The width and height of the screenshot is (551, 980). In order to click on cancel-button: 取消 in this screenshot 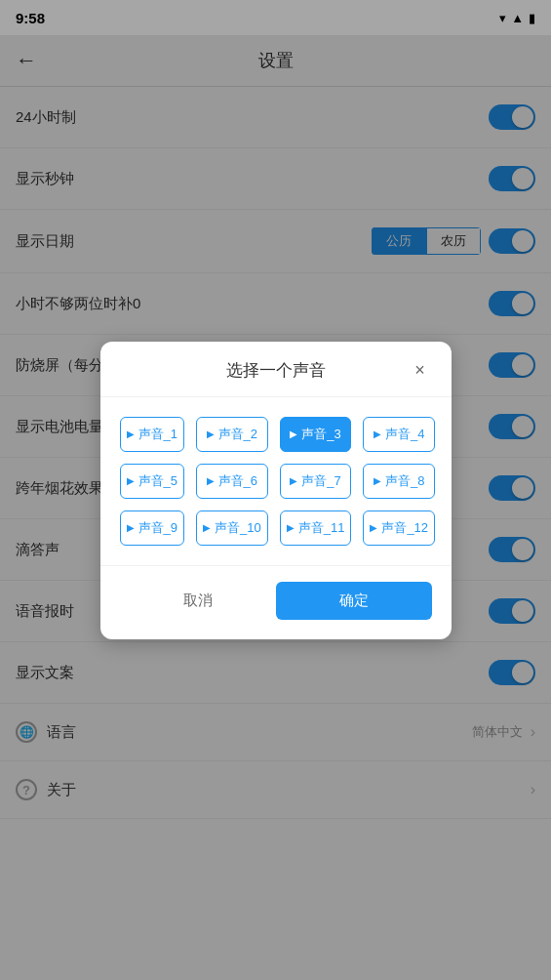, I will do `click(198, 601)`.